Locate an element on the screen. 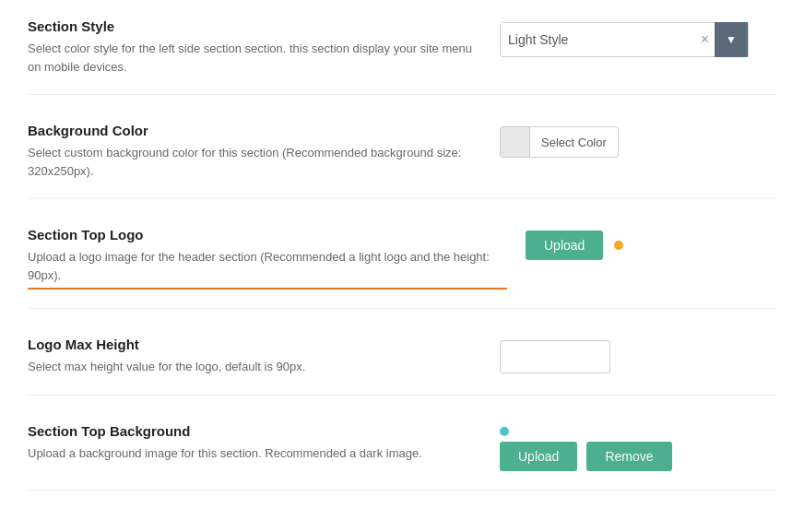 The width and height of the screenshot is (804, 532). section-top-background-block: Section Top Background Upload a backgrou… is located at coordinates (402, 457).